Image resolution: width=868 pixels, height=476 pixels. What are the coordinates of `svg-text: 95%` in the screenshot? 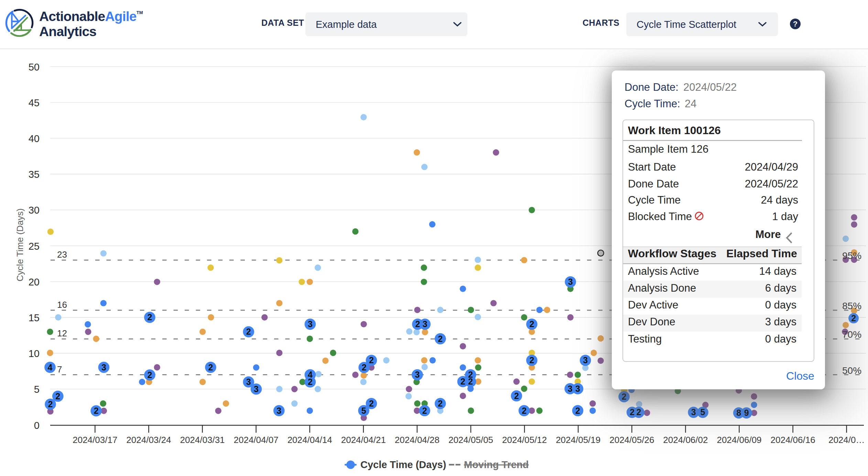 It's located at (852, 256).